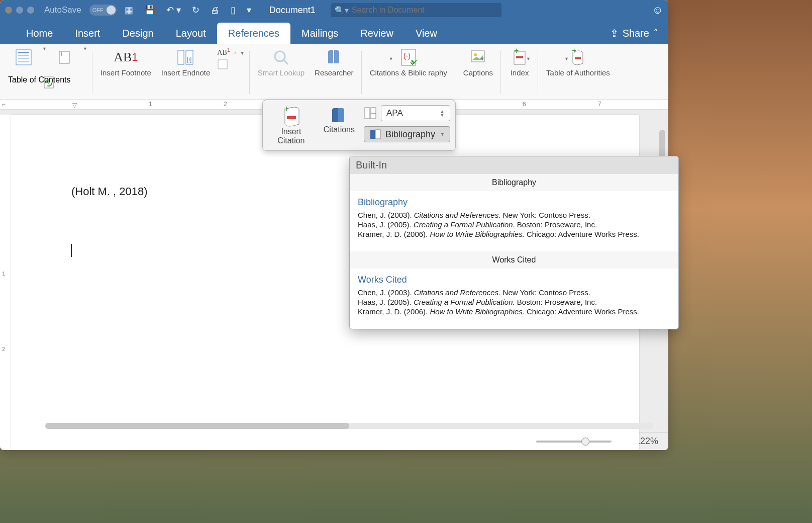 Image resolution: width=812 pixels, height=523 pixels. What do you see at coordinates (87, 33) in the screenshot?
I see `tab-insert: Insert` at bounding box center [87, 33].